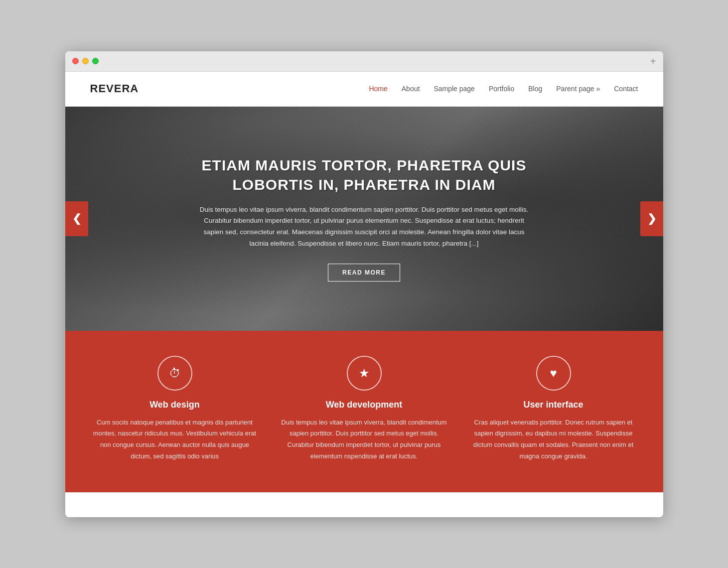  I want to click on nav-item-blog: Blog, so click(535, 89).